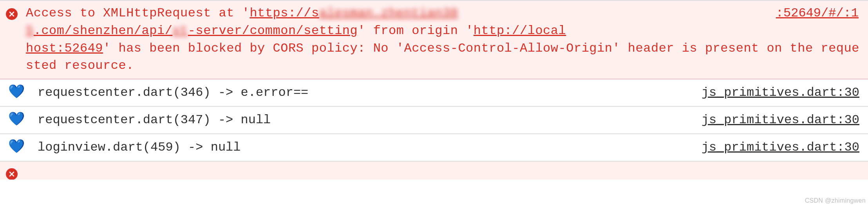 This screenshot has width=868, height=205. I want to click on error-topright-link: :52649/#/:1, so click(817, 13).